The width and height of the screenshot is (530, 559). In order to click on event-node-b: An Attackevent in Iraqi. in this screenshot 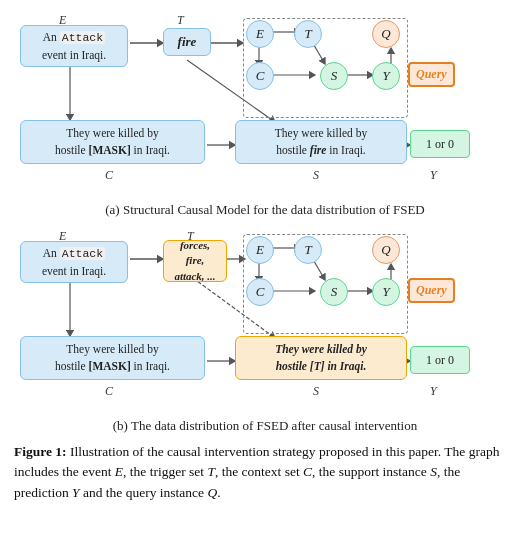, I will do `click(74, 262)`.